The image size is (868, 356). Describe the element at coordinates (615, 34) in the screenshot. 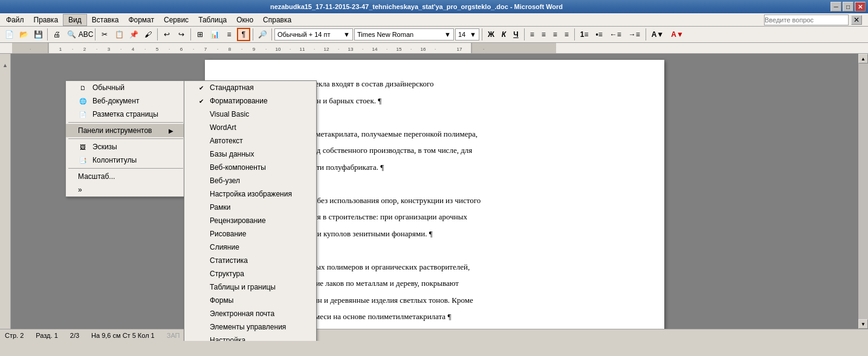

I see `decrease-indent-button: ←≡` at that location.